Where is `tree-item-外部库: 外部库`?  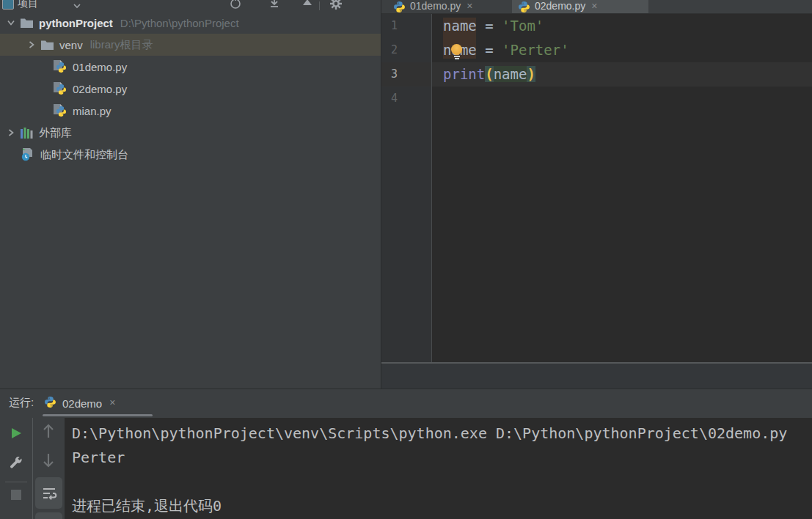
tree-item-外部库: 外部库 is located at coordinates (191, 133).